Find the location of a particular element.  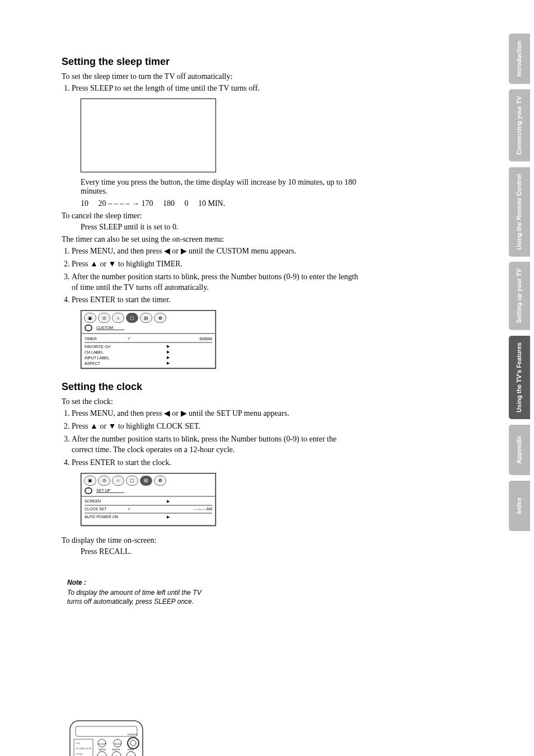

sleep-intro: To set the sleep timer to turn the TV of… is located at coordinates (210, 77).